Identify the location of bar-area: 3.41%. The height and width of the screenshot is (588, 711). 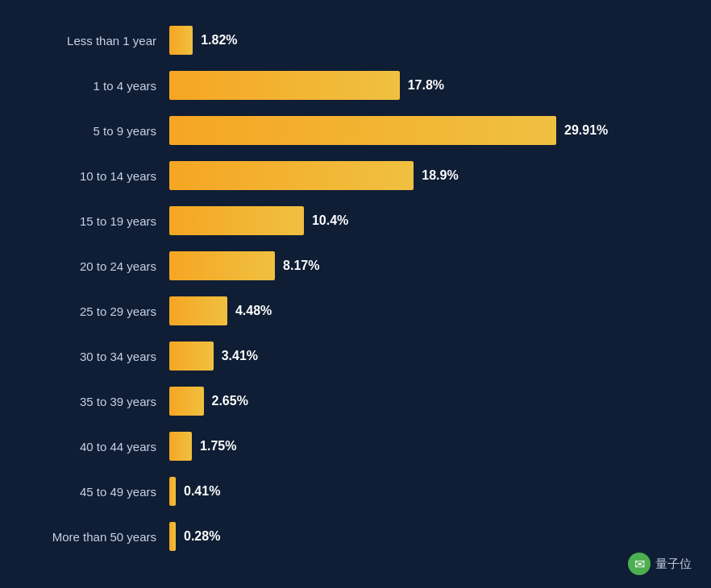
(424, 356).